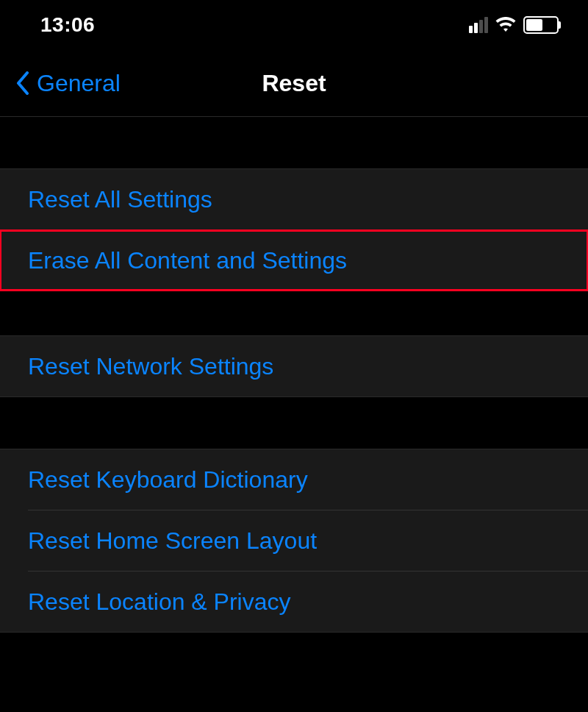  Describe the element at coordinates (514, 25) in the screenshot. I see `status-indicators` at that location.